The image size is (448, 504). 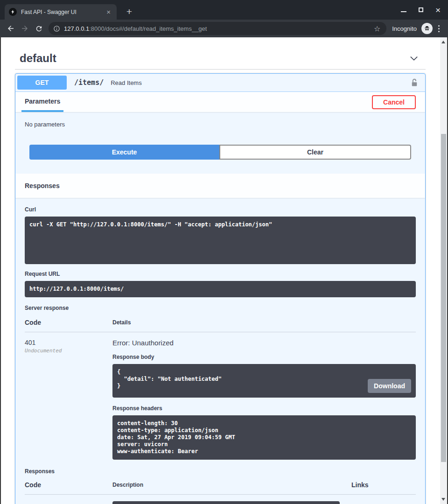 I want to click on auth-lock-icon, so click(x=414, y=83).